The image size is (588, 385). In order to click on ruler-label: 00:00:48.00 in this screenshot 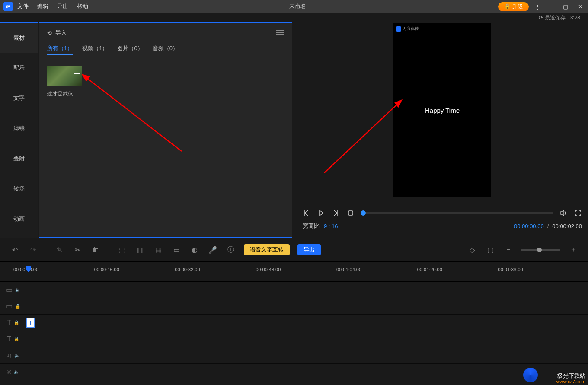, I will do `click(268, 270)`.